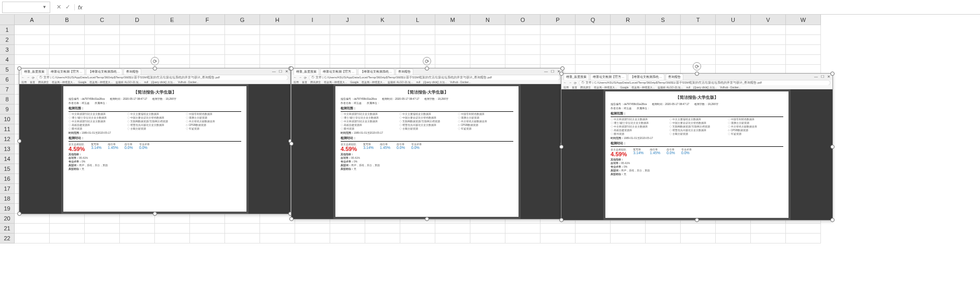 The width and height of the screenshot is (980, 302). What do you see at coordinates (7, 179) in the screenshot?
I see `row-header: 16` at bounding box center [7, 179].